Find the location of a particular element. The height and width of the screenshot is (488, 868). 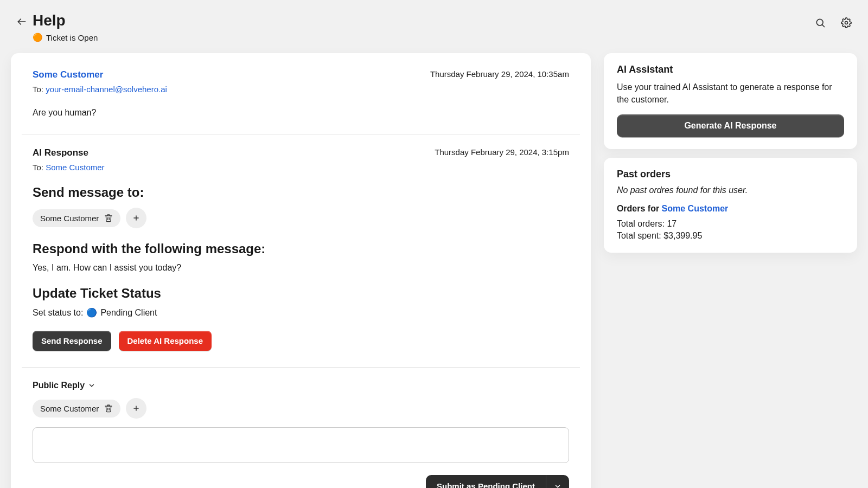

page-header: Help 🟠 Ticket is Open is located at coordinates (434, 24).